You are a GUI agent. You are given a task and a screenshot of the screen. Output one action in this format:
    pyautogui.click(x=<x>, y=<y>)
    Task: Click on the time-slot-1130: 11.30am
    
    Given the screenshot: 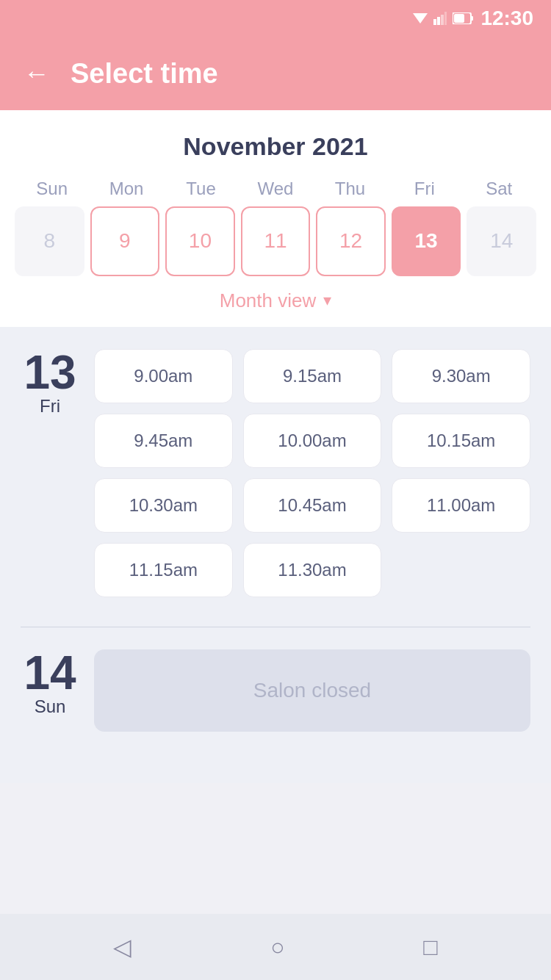 What is the action you would take?
    pyautogui.click(x=313, y=570)
    